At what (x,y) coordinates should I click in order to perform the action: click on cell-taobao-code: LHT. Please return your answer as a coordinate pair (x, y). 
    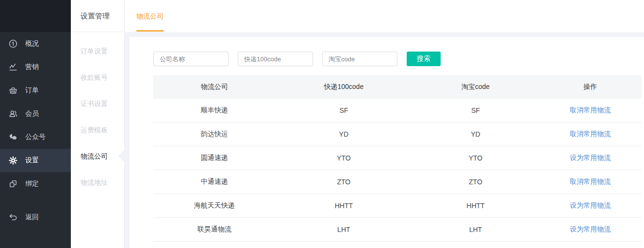
    Looking at the image, I should click on (476, 230).